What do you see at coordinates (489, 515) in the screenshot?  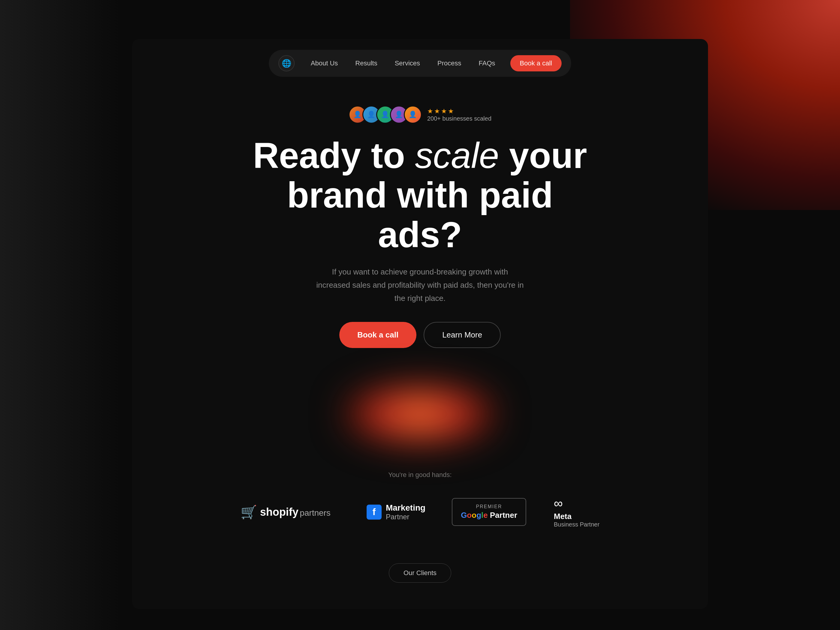 I see `google-partner-text: Google Partner` at bounding box center [489, 515].